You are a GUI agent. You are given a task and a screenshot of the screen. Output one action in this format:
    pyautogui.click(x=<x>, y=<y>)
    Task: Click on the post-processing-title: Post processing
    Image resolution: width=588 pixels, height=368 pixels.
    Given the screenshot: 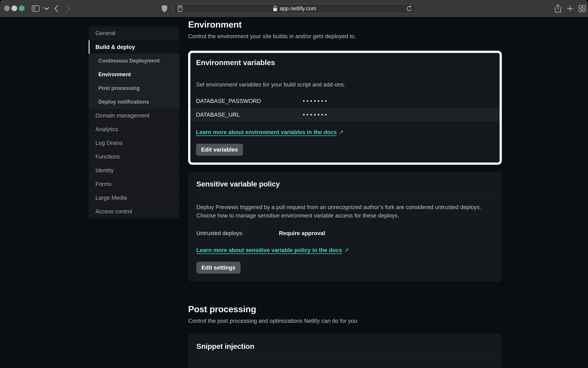 What is the action you would take?
    pyautogui.click(x=345, y=309)
    